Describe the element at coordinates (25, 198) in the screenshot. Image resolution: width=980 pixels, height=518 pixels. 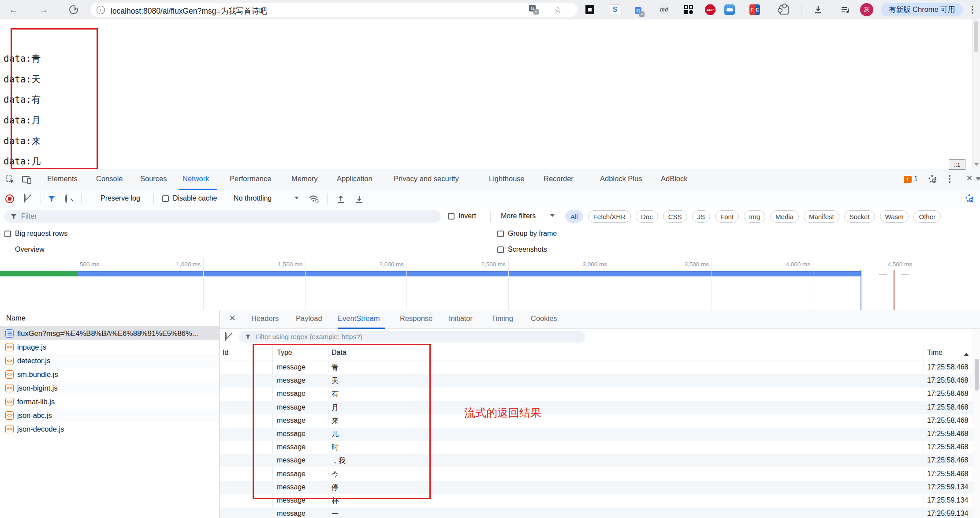
I see `clear-network-log-icon` at that location.